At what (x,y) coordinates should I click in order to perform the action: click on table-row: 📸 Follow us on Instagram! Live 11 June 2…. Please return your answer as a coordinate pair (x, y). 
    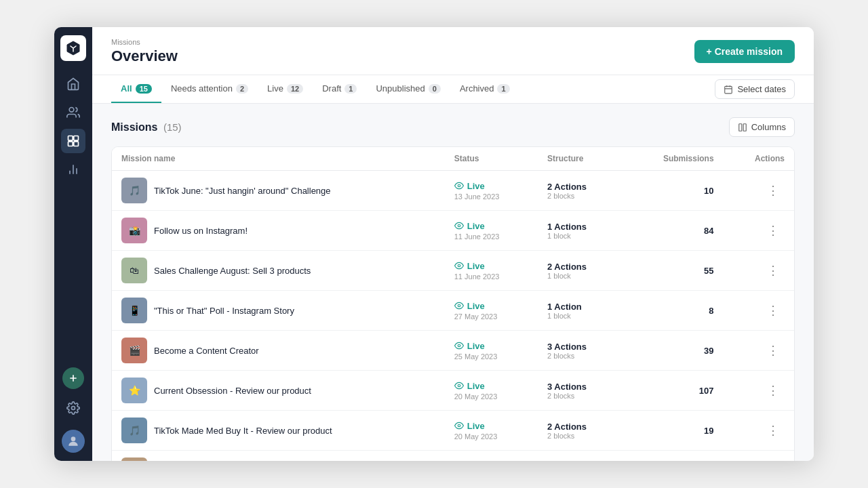
    Looking at the image, I should click on (453, 230).